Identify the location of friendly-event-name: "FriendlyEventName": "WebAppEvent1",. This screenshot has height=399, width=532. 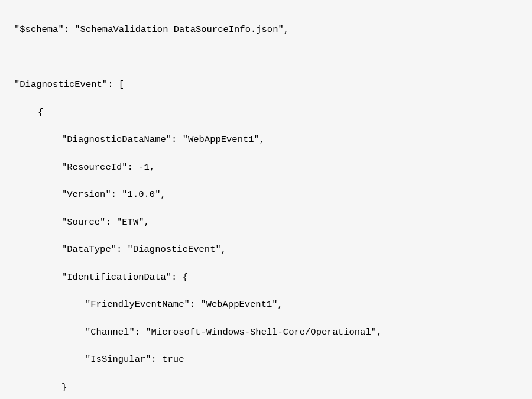
(267, 305).